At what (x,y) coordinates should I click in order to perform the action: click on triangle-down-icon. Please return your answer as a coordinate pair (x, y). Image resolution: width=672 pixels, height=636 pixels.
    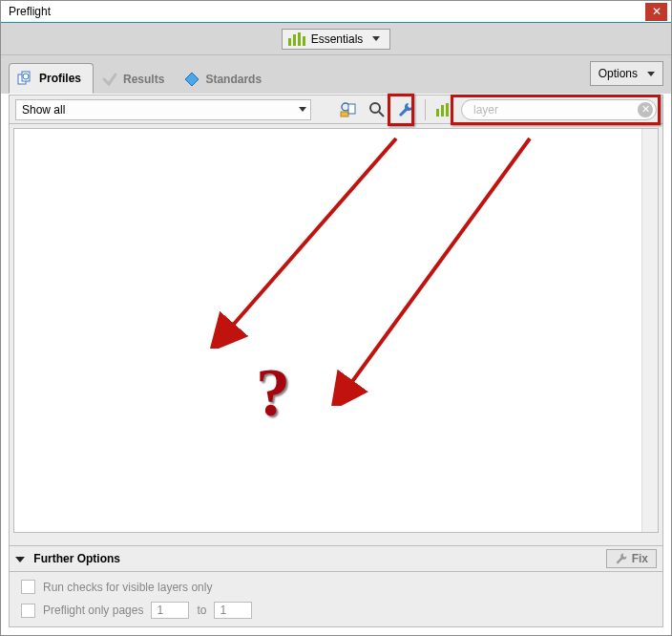
    Looking at the image, I should click on (20, 560).